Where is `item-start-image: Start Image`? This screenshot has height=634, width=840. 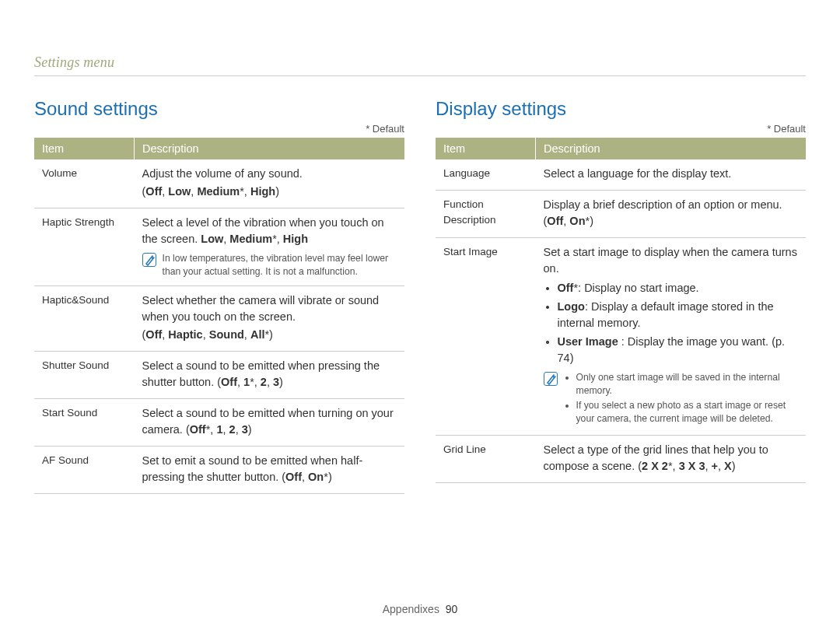
item-start-image: Start Image is located at coordinates (485, 337).